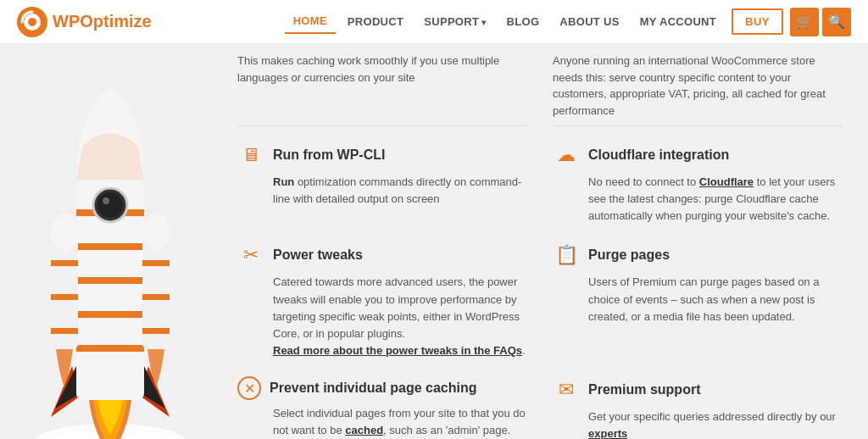  What do you see at coordinates (382, 90) in the screenshot?
I see `top-partial-left: This makes caching work smoothly if you …` at bounding box center [382, 90].